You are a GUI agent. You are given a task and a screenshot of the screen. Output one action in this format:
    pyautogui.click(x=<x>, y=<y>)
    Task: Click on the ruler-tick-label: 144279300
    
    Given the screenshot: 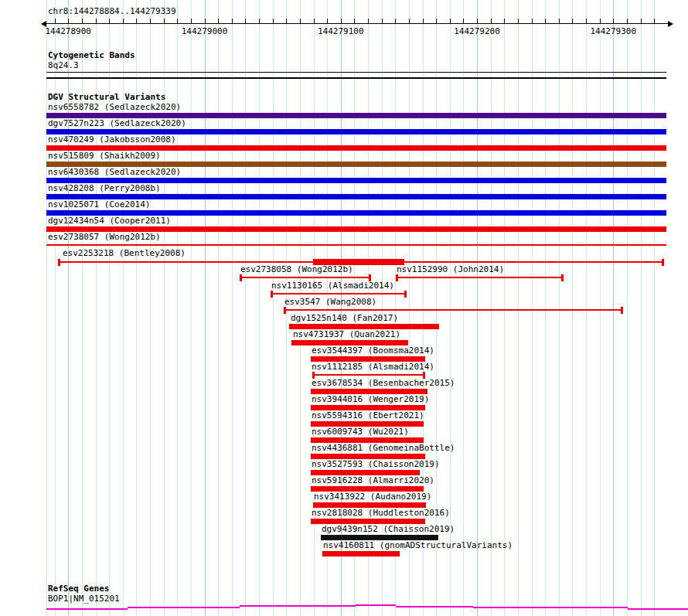 What is the action you would take?
    pyautogui.click(x=613, y=31)
    